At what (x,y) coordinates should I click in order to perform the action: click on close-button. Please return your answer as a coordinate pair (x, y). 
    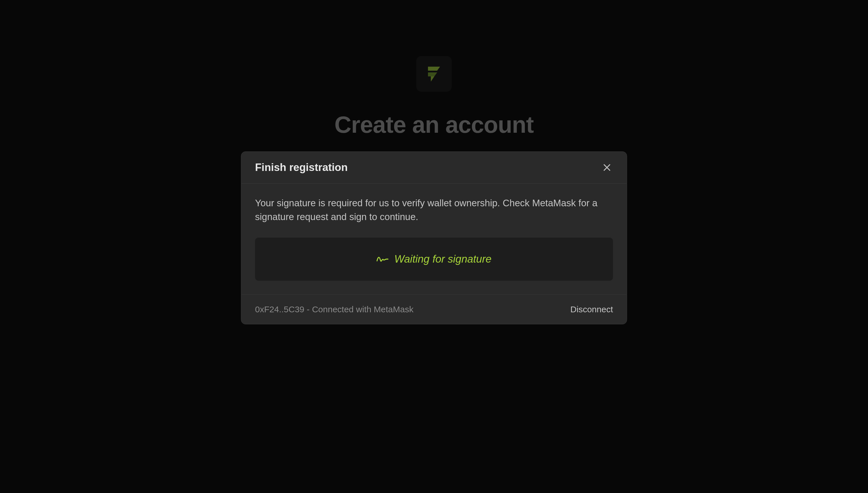
    Looking at the image, I should click on (607, 167).